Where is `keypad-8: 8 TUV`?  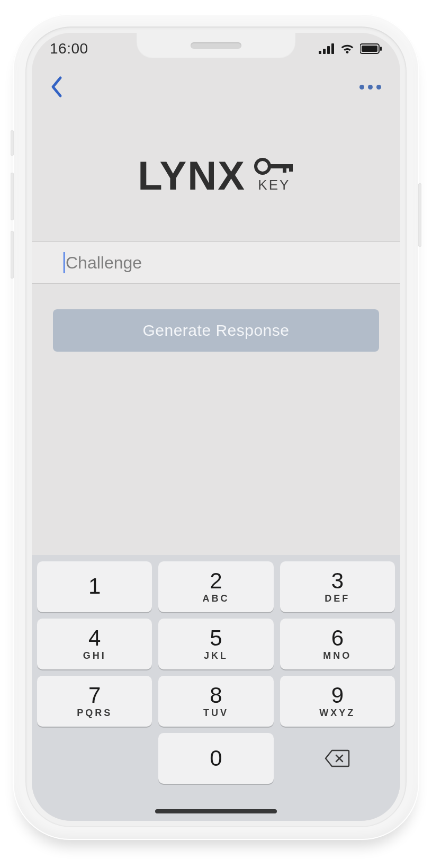
keypad-8: 8 TUV is located at coordinates (216, 701).